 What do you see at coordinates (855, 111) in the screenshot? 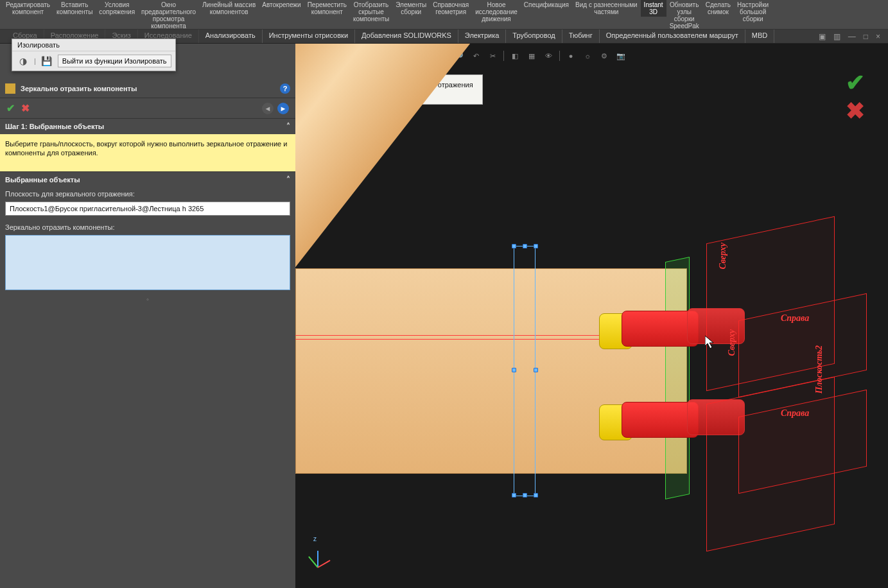
I see `viewport-reject-button: ✖` at bounding box center [855, 111].